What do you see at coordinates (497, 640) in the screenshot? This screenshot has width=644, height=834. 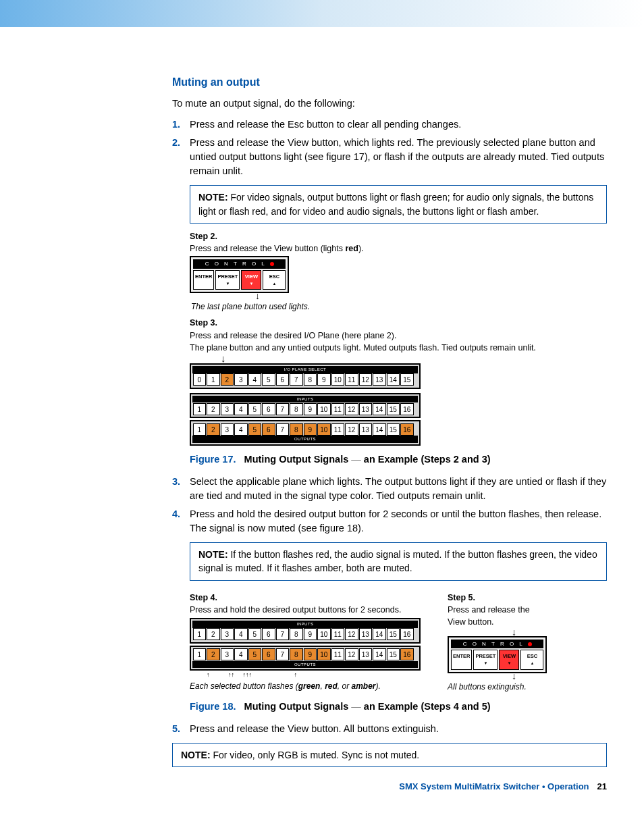 I see `step5-col: Step 5. Press and release the View butto…` at bounding box center [497, 640].